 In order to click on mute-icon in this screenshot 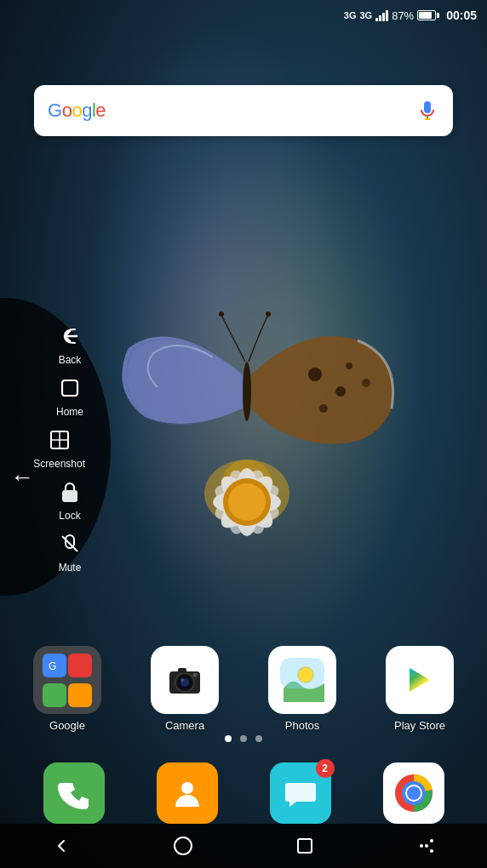, I will do `click(70, 544)`.